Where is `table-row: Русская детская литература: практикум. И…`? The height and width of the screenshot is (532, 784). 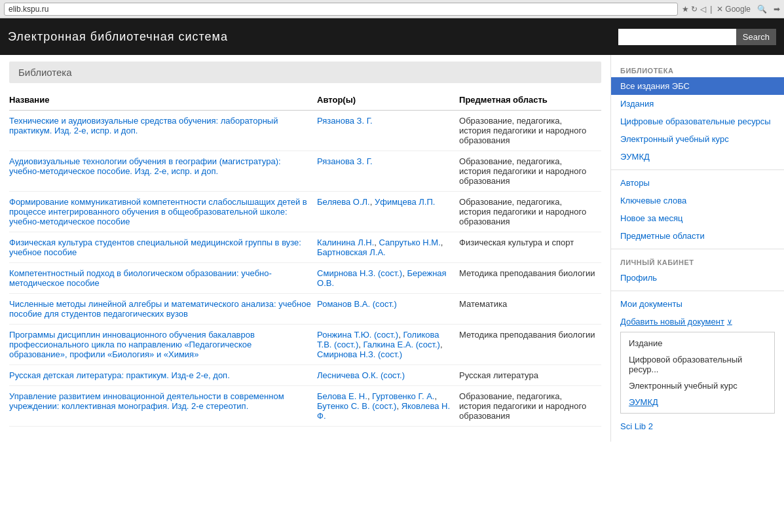
table-row: Русская детская литература: практикум. И… is located at coordinates (305, 376).